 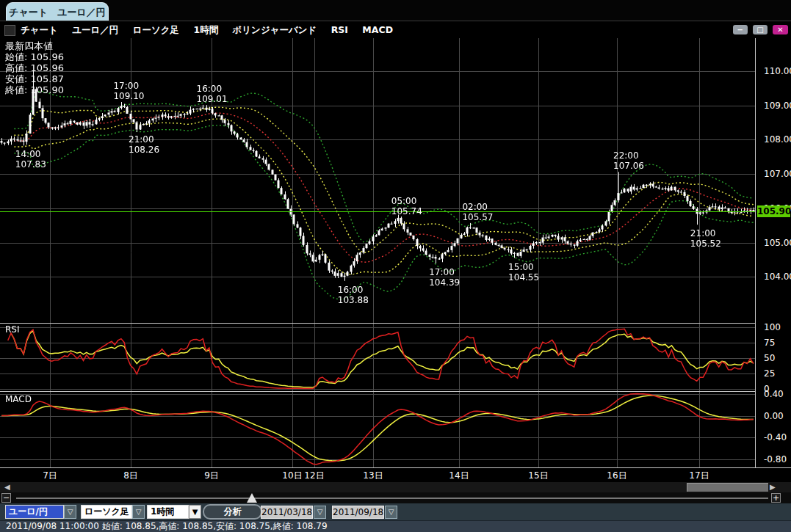 What do you see at coordinates (740, 29) in the screenshot?
I see `minimize-icon: −` at bounding box center [740, 29].